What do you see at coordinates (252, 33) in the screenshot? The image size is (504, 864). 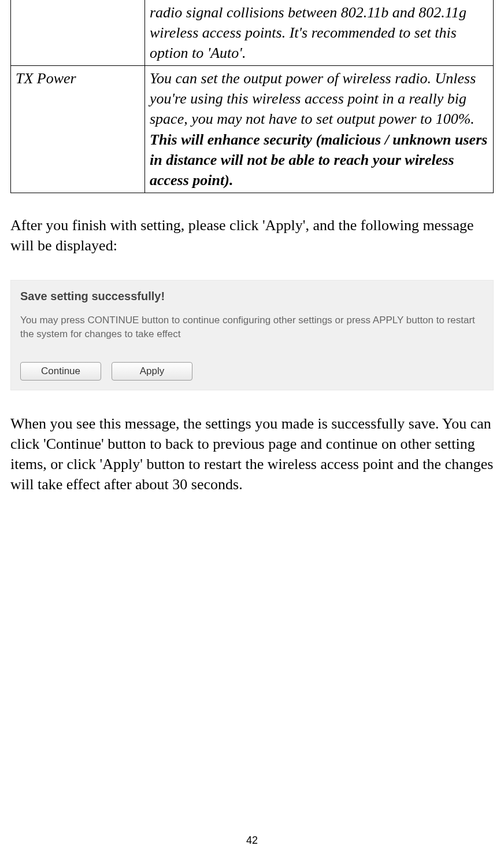 I see `table-row: radio signal collisions between 802.11b …` at bounding box center [252, 33].